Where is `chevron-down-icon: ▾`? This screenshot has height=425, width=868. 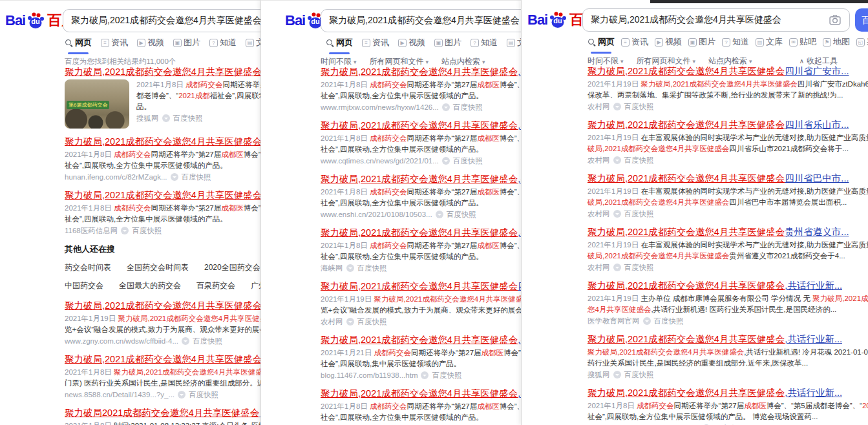
chevron-down-icon: ▾ is located at coordinates (483, 62).